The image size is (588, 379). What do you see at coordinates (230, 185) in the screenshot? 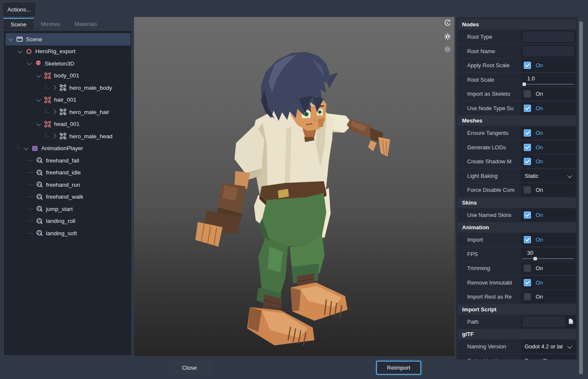
I see `character-hanging-arm` at bounding box center [230, 185].